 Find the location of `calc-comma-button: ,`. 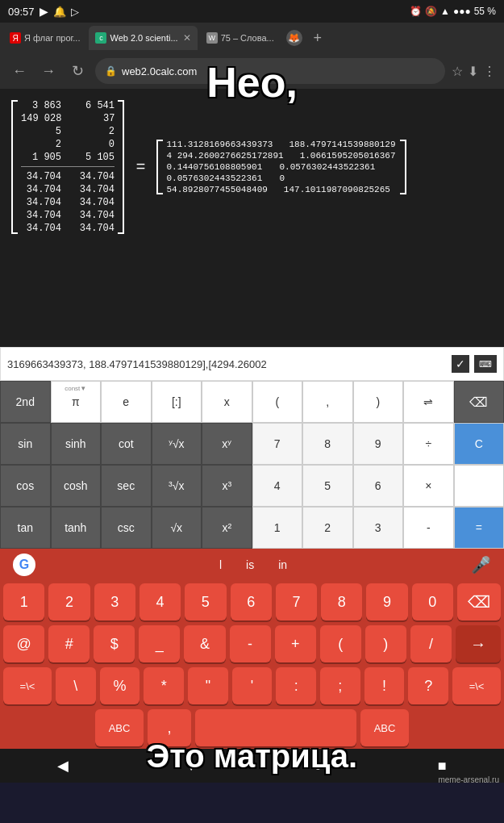

calc-comma-button: , is located at coordinates (327, 402).